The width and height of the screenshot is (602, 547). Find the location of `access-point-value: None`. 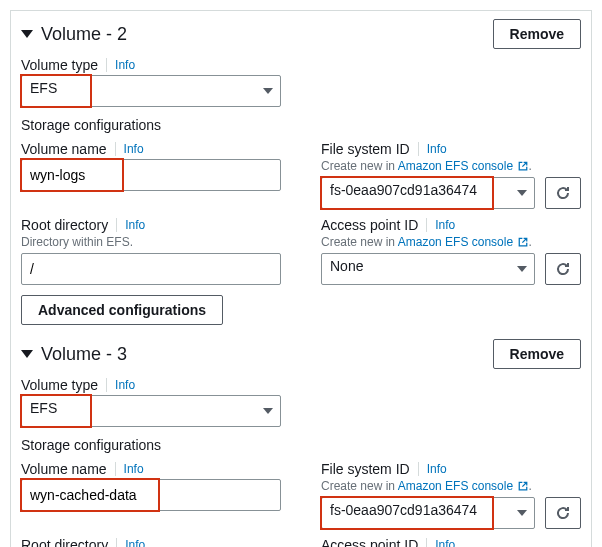

access-point-value: None is located at coordinates (428, 269).